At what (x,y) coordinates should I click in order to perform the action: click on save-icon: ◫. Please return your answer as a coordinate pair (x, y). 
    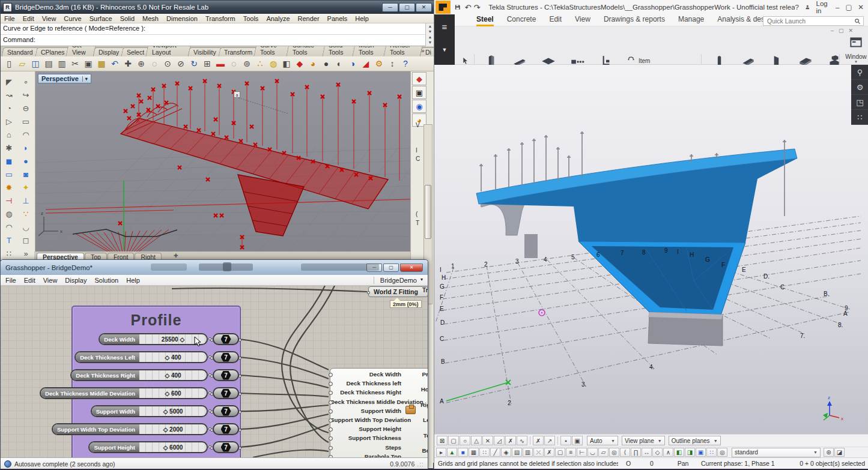
    Looking at the image, I should click on (35, 64).